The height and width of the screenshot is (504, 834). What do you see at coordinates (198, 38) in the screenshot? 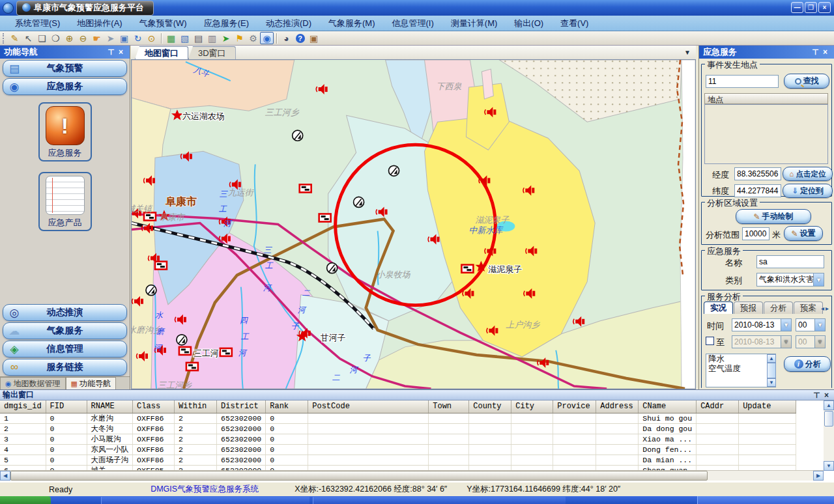
I see `print-icon: ▤` at bounding box center [198, 38].